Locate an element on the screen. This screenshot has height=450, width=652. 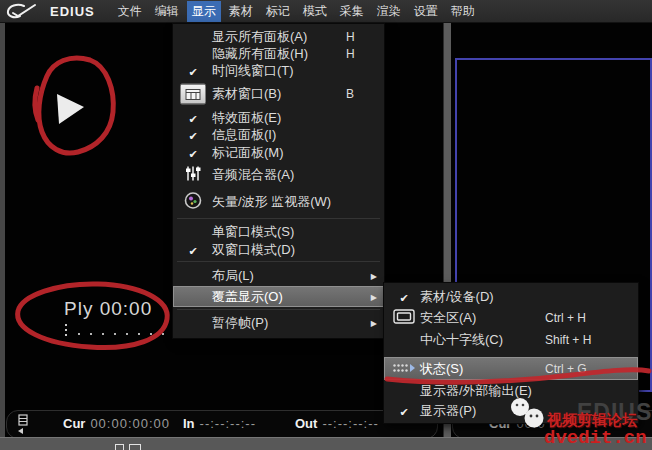
submenu-item-source-device: 素材/设备(D) is located at coordinates (511, 296).